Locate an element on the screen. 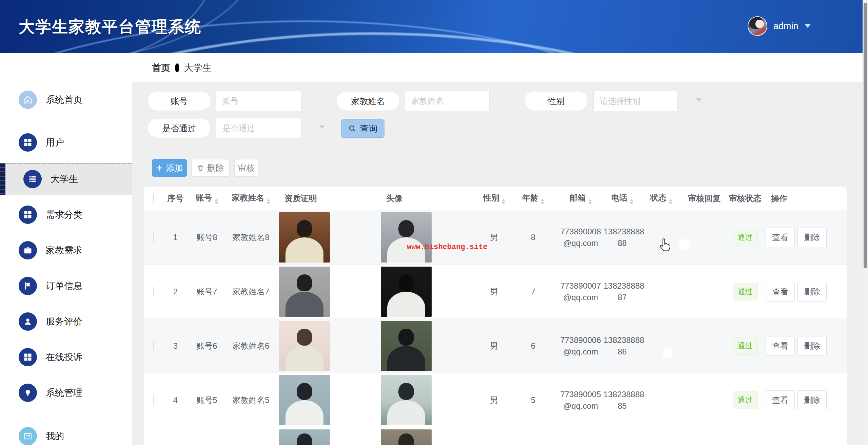  cell-age: 7 is located at coordinates (533, 292).